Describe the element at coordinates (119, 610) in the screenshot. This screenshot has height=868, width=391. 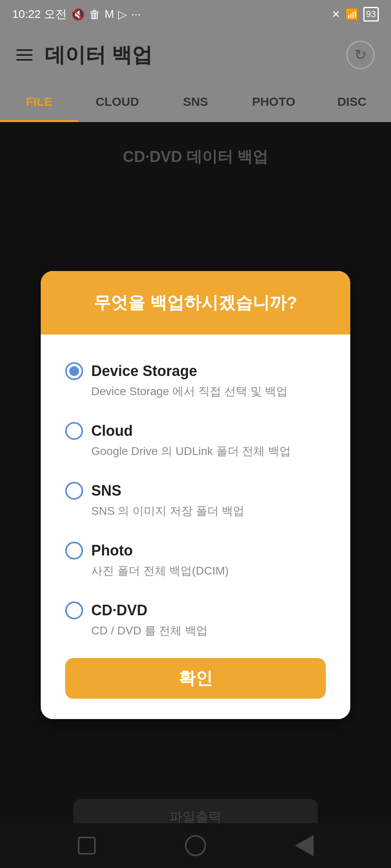
I see `option-title-cddvd: CD·DVD` at that location.